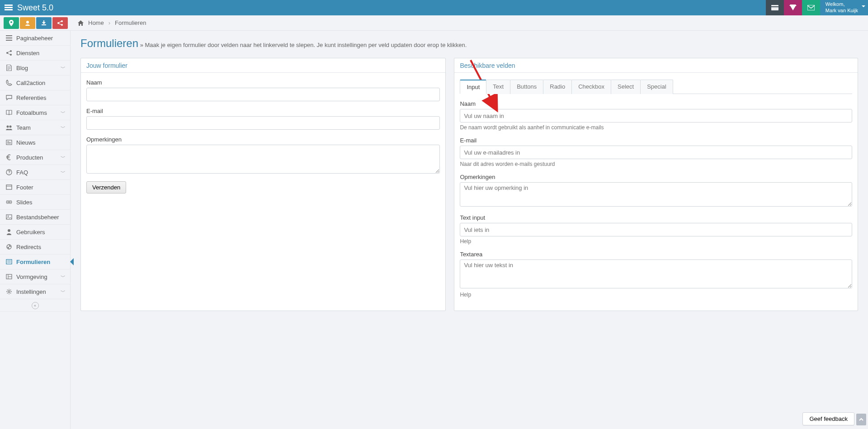 Image resolution: width=868 pixels, height=429 pixels. I want to click on sidebar-item-instellingen: Instellingen﹀, so click(35, 292).